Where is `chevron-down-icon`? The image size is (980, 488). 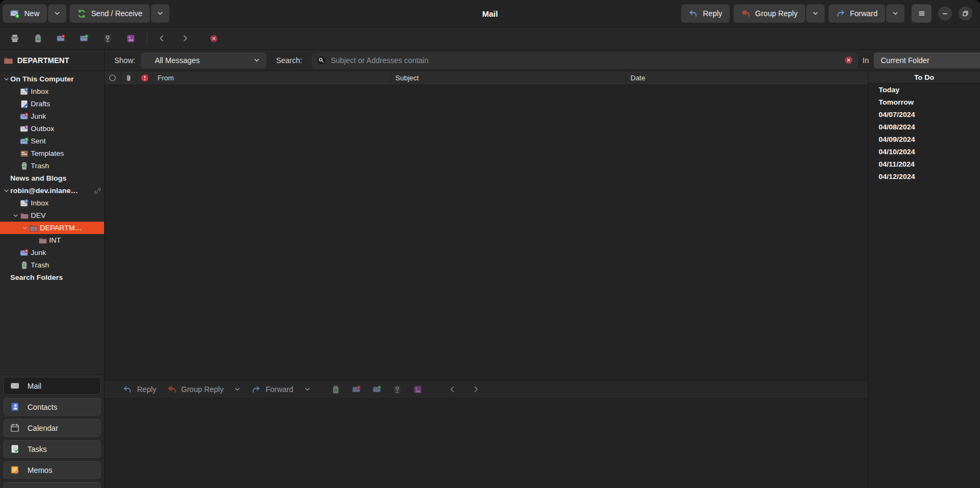 chevron-down-icon is located at coordinates (160, 13).